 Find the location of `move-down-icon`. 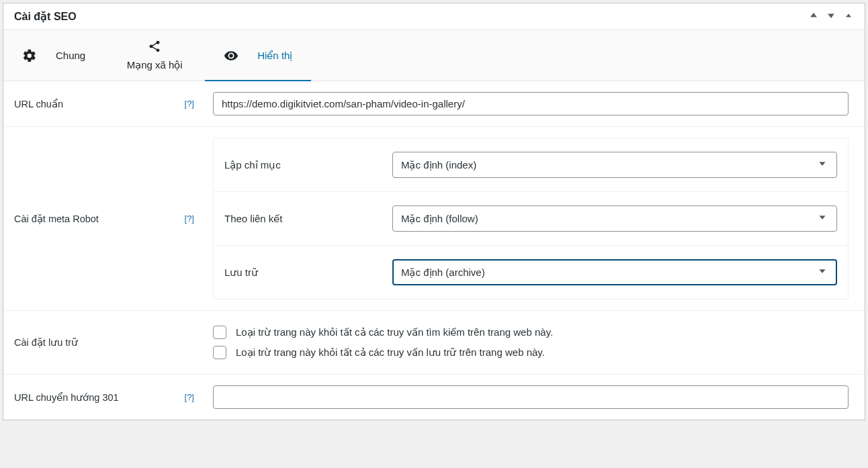

move-down-icon is located at coordinates (831, 16).